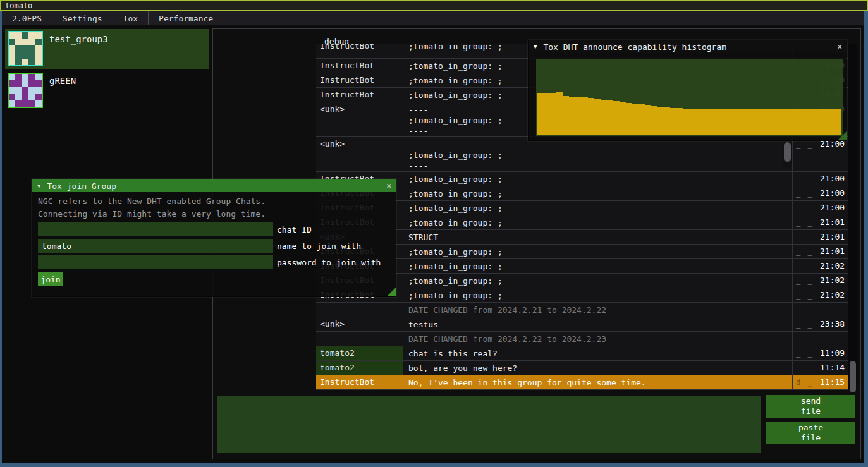 Image resolution: width=868 pixels, height=467 pixels. What do you see at coordinates (51, 279) in the screenshot?
I see `join-button: join` at bounding box center [51, 279].